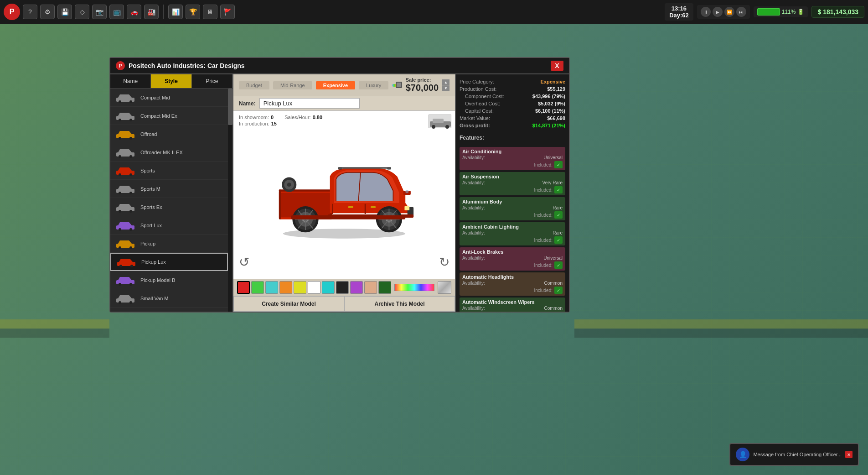 The height and width of the screenshot is (475, 868). I want to click on pause-button: ⏸, so click(706, 12).